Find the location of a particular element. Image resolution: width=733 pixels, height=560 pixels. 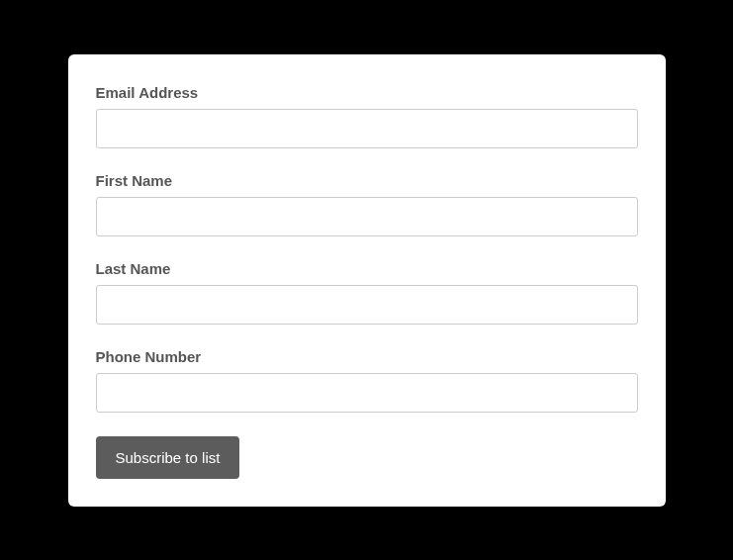

email-field-group: Email Address is located at coordinates (367, 117).